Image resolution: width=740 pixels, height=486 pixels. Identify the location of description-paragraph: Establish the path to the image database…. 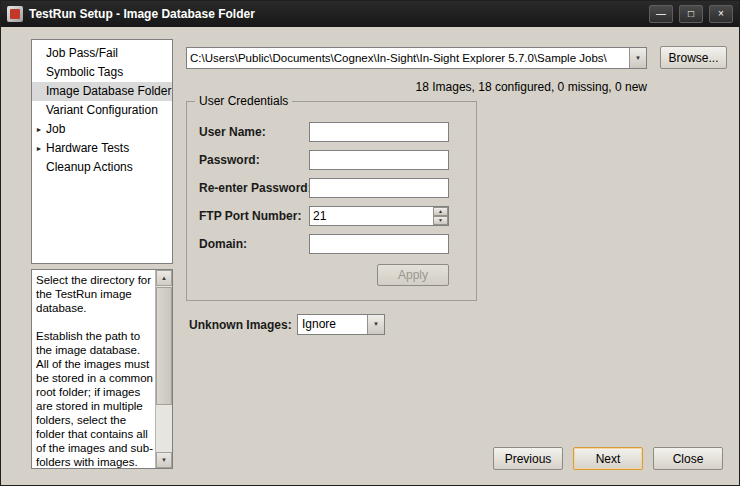
(94, 398).